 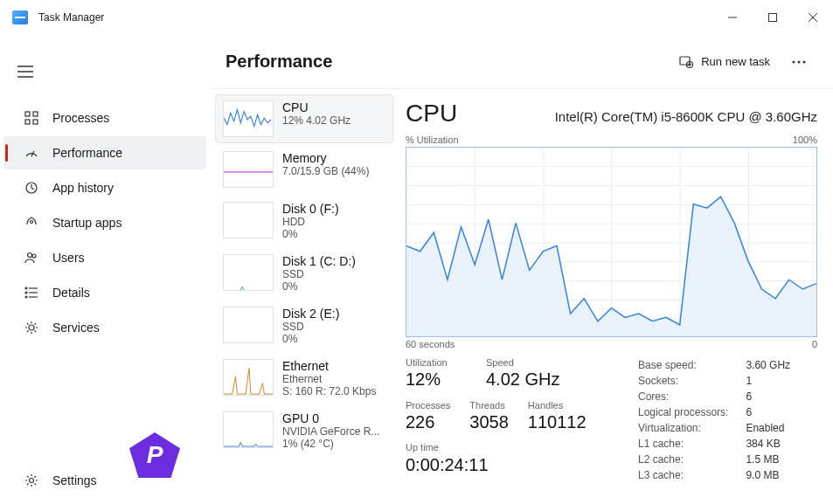 What do you see at coordinates (329, 366) in the screenshot?
I see `perf-title: Ethernet` at bounding box center [329, 366].